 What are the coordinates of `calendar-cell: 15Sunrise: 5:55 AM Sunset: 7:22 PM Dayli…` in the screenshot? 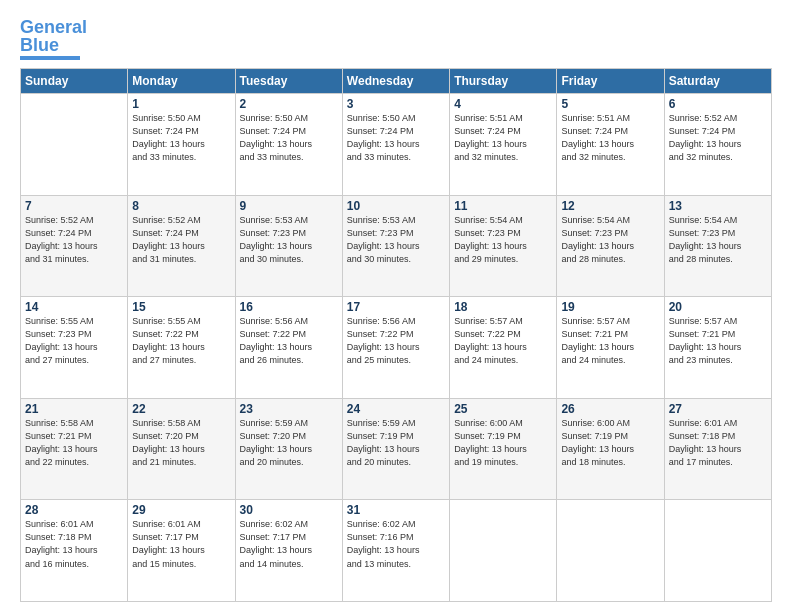 It's located at (182, 348).